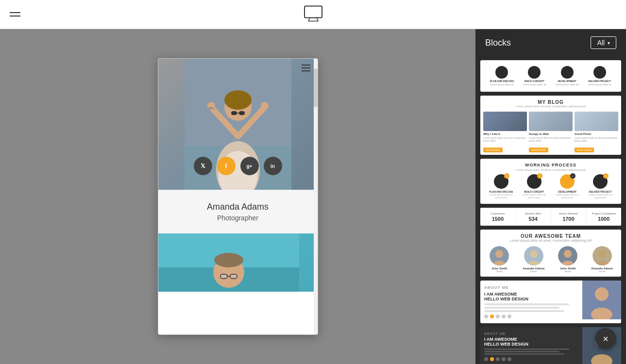  Describe the element at coordinates (568, 259) in the screenshot. I see `team-member-3: John Smith Senior` at that location.